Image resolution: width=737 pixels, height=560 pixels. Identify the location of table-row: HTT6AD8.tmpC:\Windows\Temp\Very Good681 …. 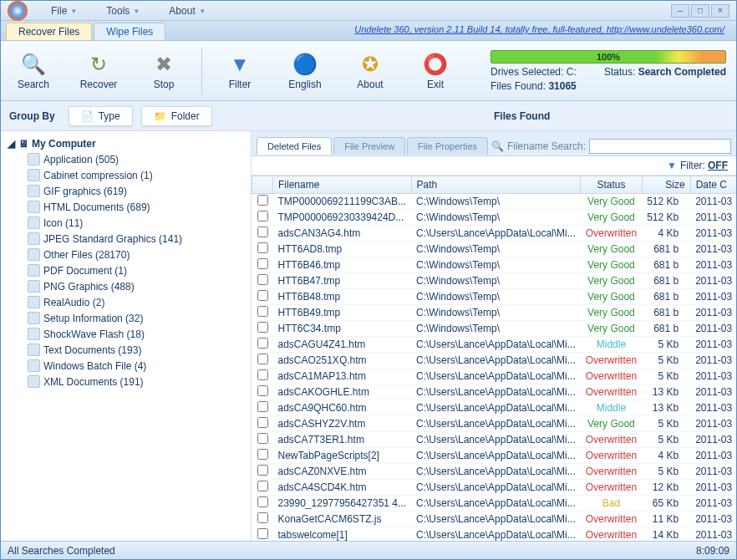
(495, 249).